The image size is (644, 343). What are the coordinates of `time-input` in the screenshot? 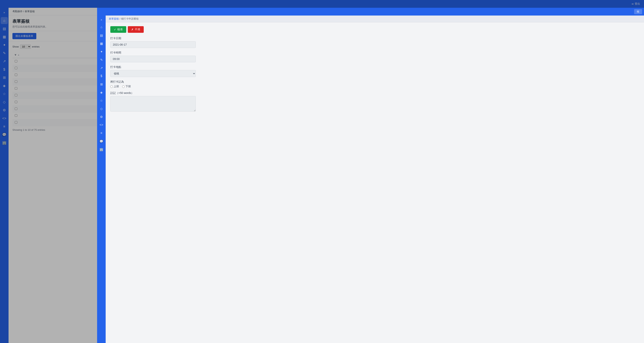 It's located at (153, 59).